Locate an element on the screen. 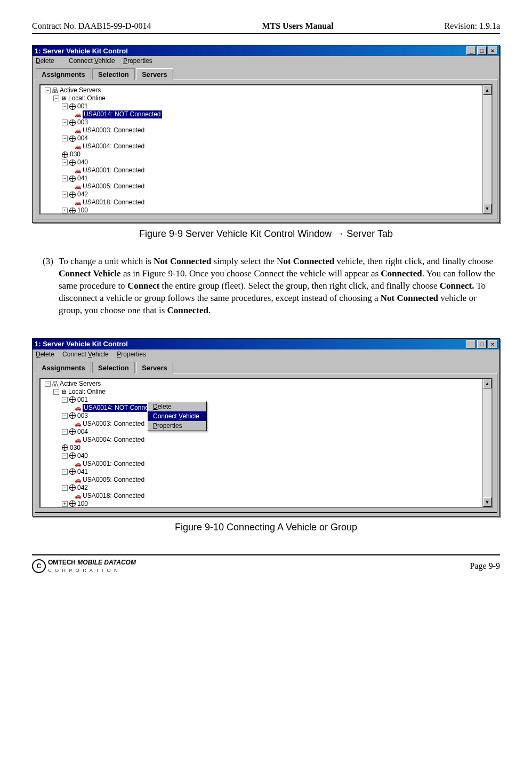  figure-caption-9-10: Figure 9-10 Connecting A Vehicle or Grou… is located at coordinates (266, 527).